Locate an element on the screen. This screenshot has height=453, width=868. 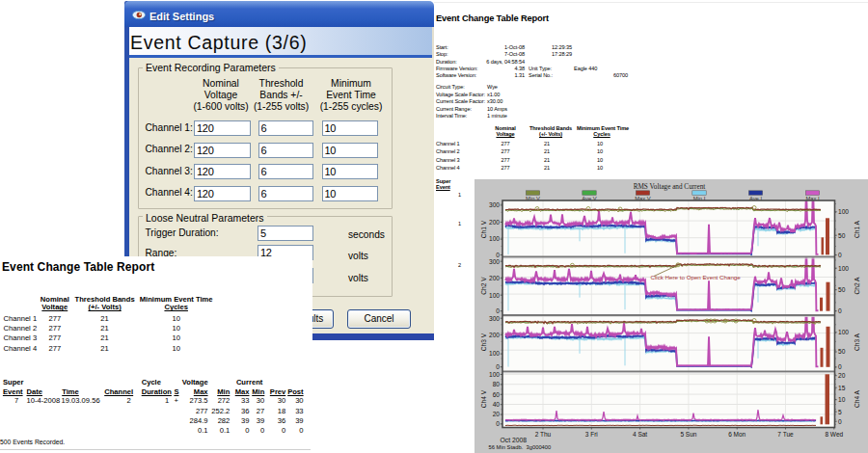
svg-text: 56 Min Stadb. 3g000400 is located at coordinates (521, 447).